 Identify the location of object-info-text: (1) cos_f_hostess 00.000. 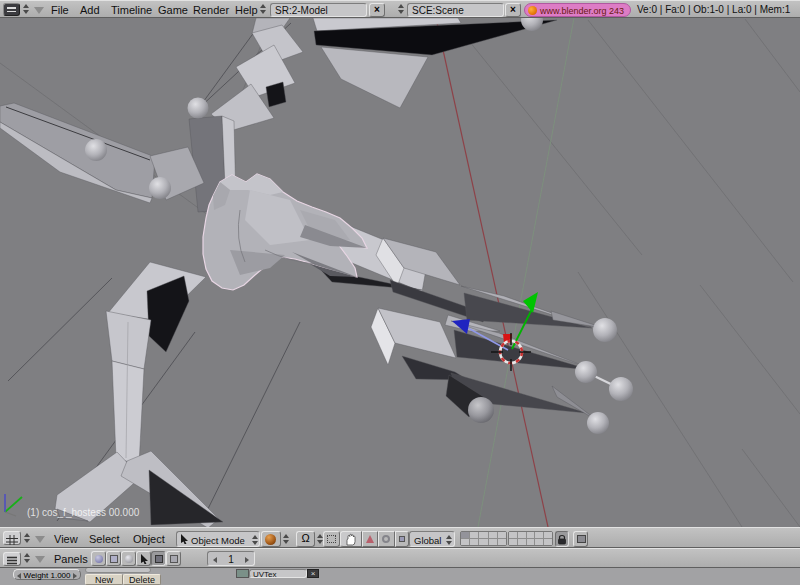
(83, 512).